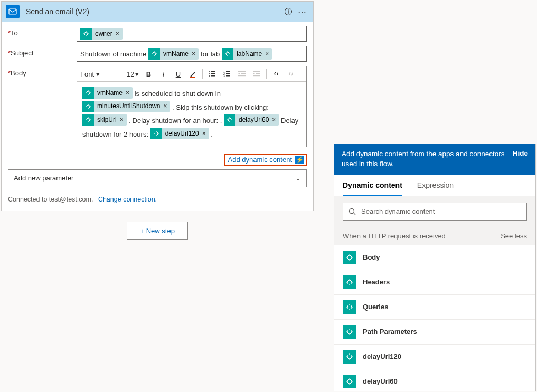 This screenshot has height=392, width=537. I want to click on dynamic-item-label: Path Parameters, so click(390, 331).